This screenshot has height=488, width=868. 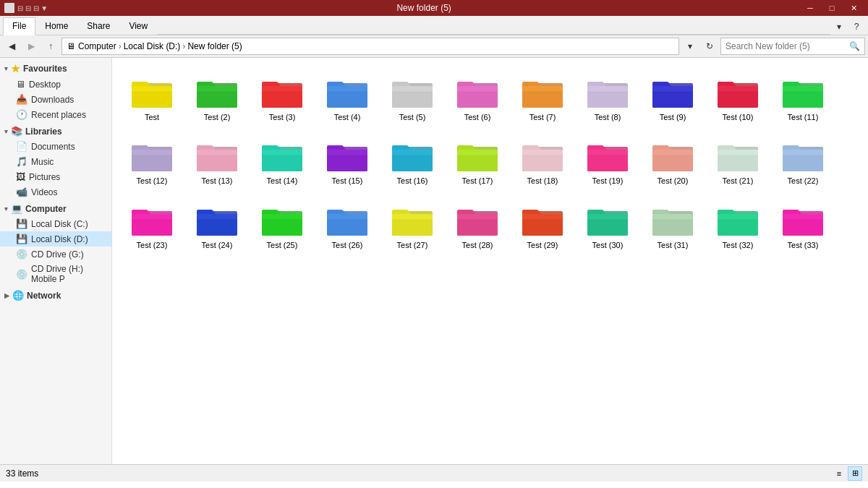 What do you see at coordinates (839, 474) in the screenshot?
I see `view-details-button: ≡` at bounding box center [839, 474].